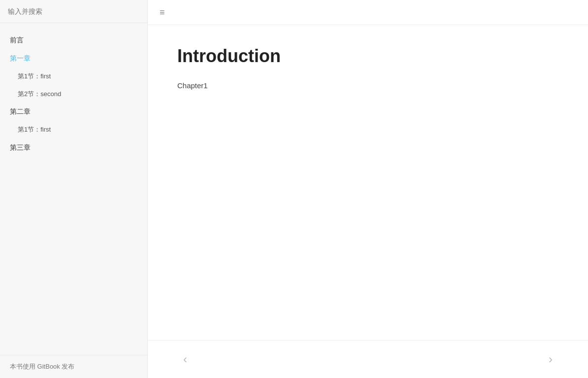 The width and height of the screenshot is (588, 378). I want to click on next-arrow: ›, so click(551, 359).